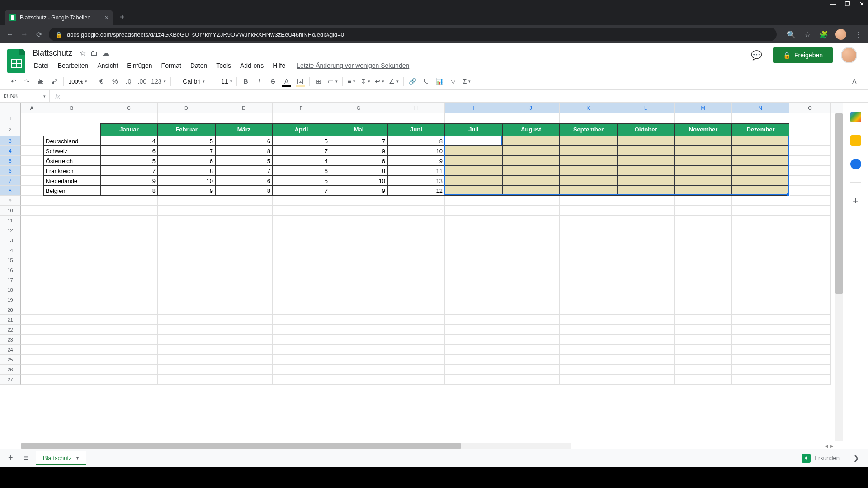  I want to click on document-title: Blattschutz, so click(52, 53).